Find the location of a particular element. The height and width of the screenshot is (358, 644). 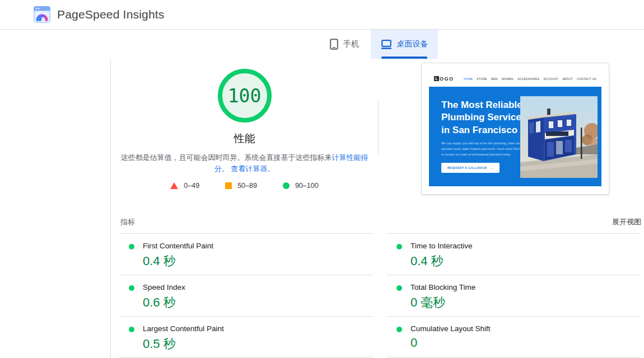

site-nav-home: HOME is located at coordinates (468, 79).